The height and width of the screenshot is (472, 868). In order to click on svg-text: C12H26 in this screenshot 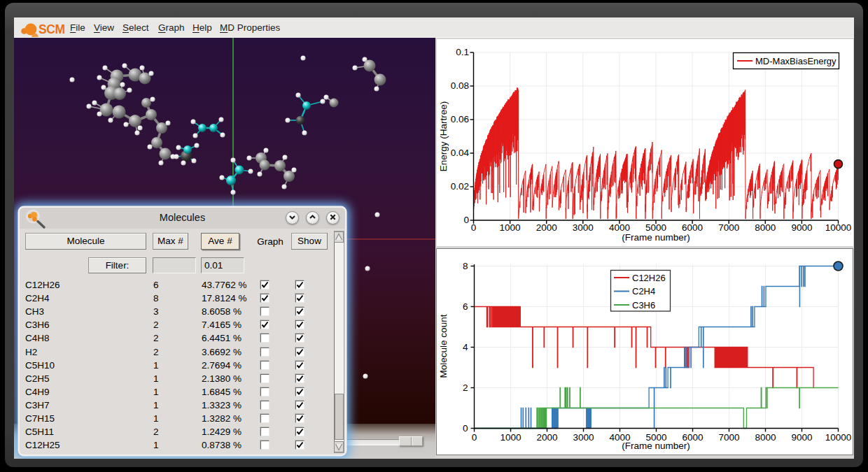, I will do `click(649, 278)`.